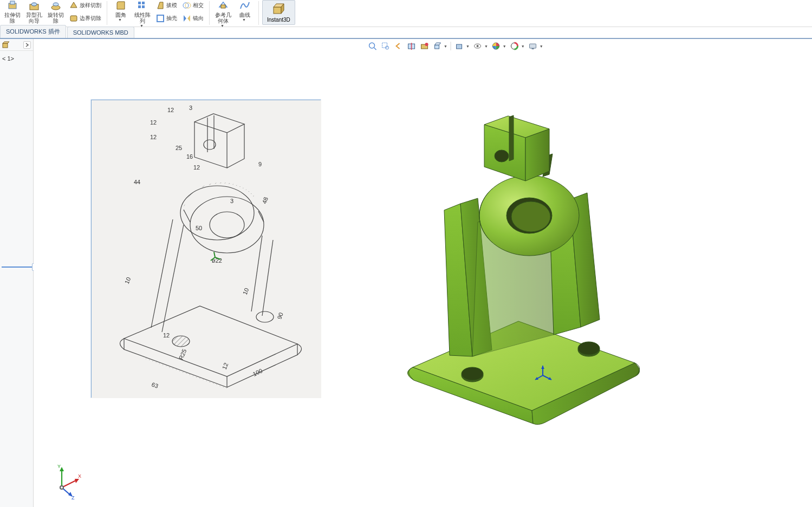 This screenshot has width=812, height=507. What do you see at coordinates (187, 5) in the screenshot?
I see `intersect-icon` at bounding box center [187, 5].